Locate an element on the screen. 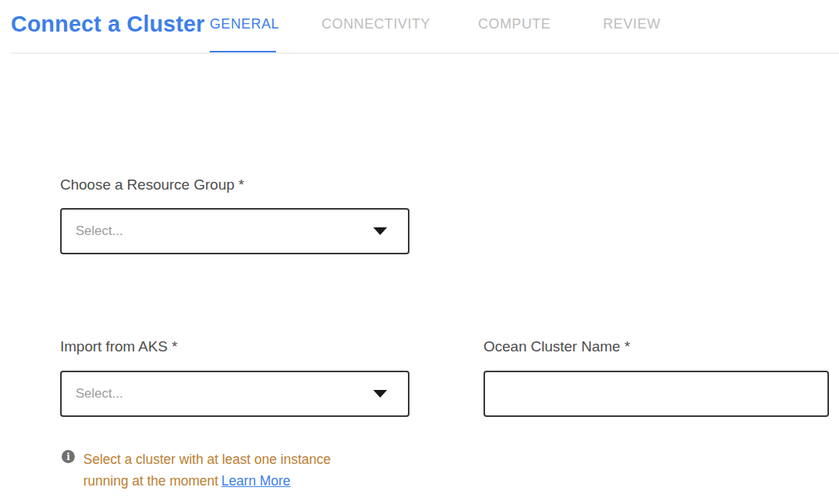 The image size is (839, 504). resource-group-select: Select... is located at coordinates (234, 231).